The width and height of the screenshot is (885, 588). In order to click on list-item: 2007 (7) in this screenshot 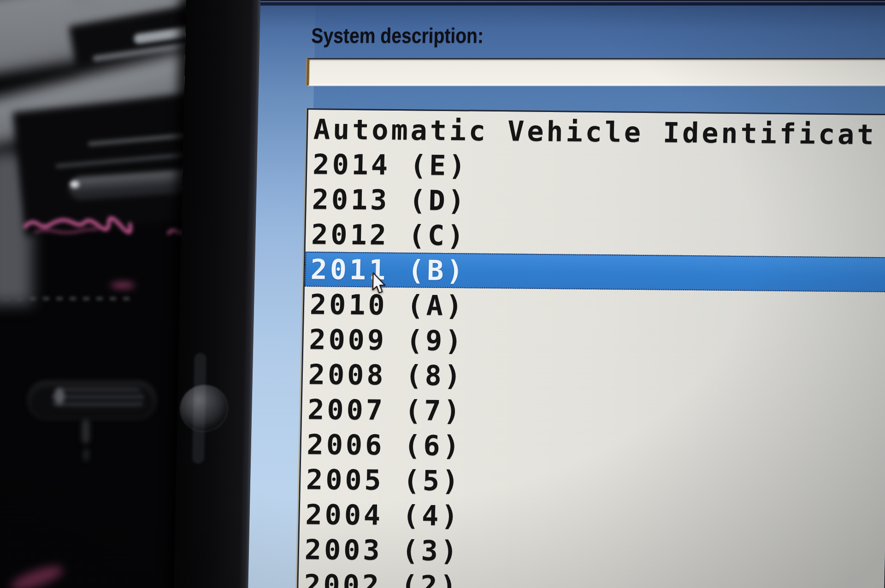, I will do `click(594, 412)`.